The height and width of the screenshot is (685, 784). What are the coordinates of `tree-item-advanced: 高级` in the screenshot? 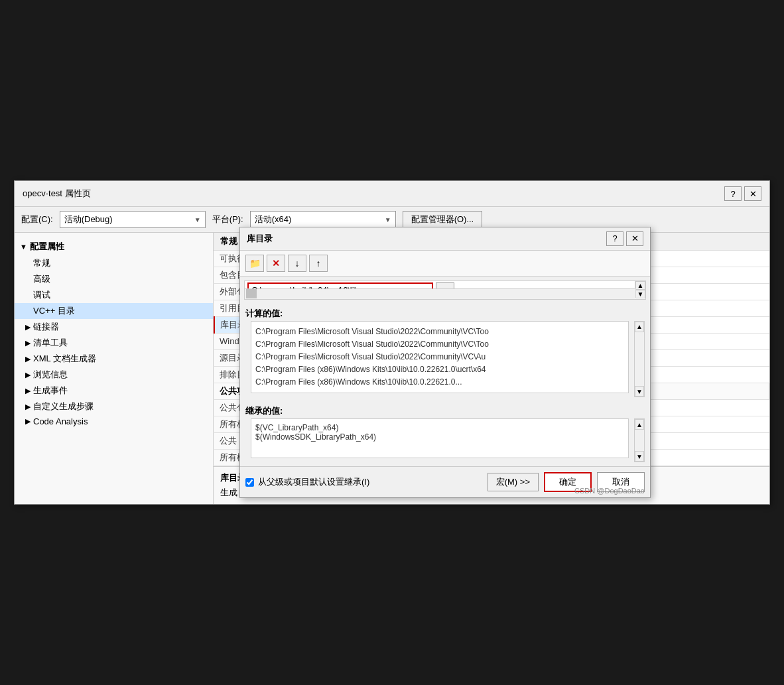 It's located at (114, 279).